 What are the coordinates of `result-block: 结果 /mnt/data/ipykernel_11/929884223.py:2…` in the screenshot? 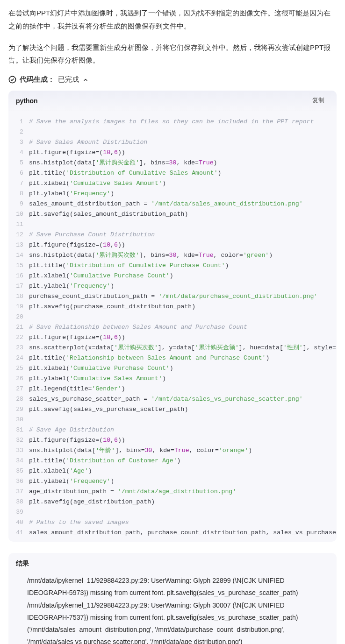 It's located at (172, 599).